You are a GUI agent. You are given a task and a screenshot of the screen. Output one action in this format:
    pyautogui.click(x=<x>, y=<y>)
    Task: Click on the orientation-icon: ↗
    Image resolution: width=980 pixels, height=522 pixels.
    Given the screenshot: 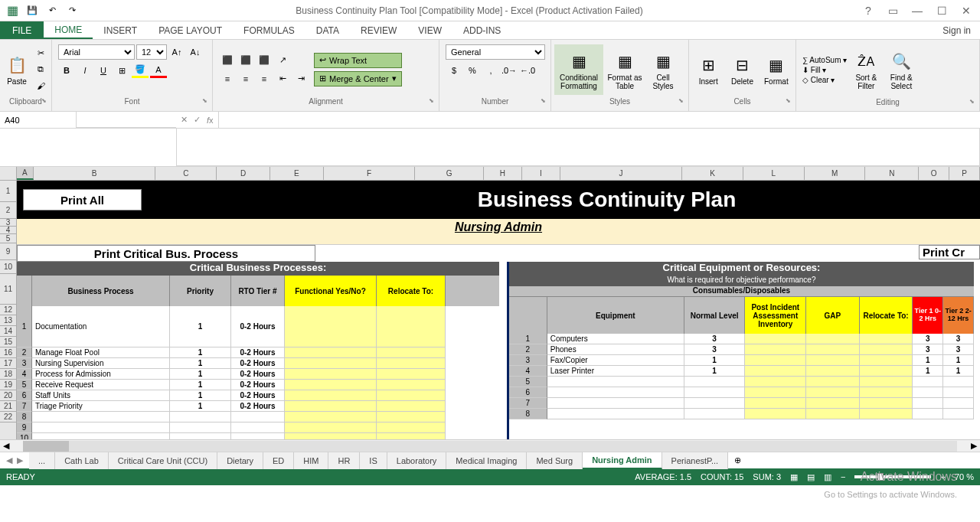 What is the action you would take?
    pyautogui.click(x=283, y=60)
    